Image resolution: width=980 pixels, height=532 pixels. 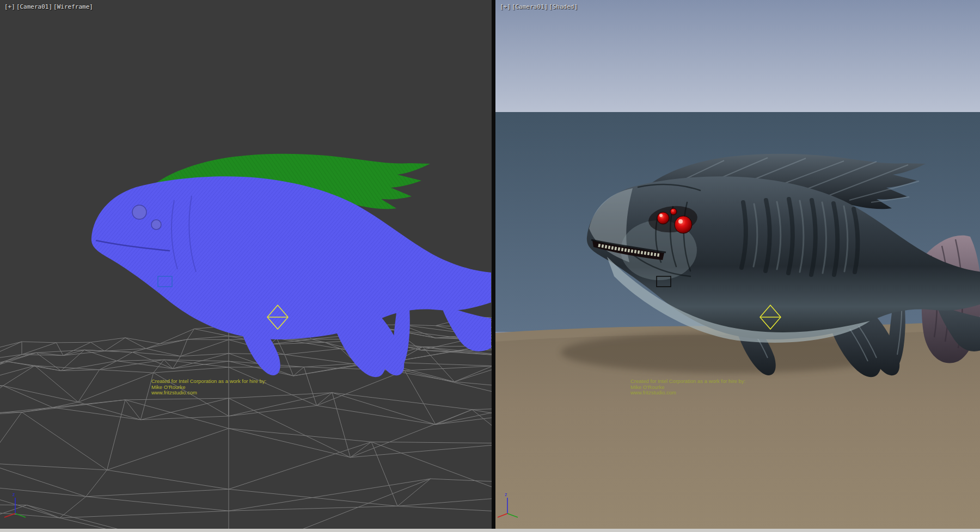 I want to click on fish-eye-wire, so click(x=139, y=212).